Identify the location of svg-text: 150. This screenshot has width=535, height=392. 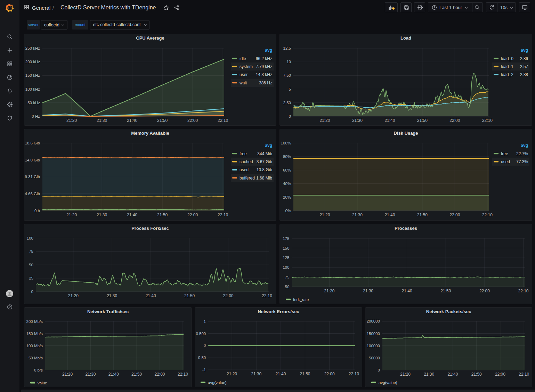
(286, 248).